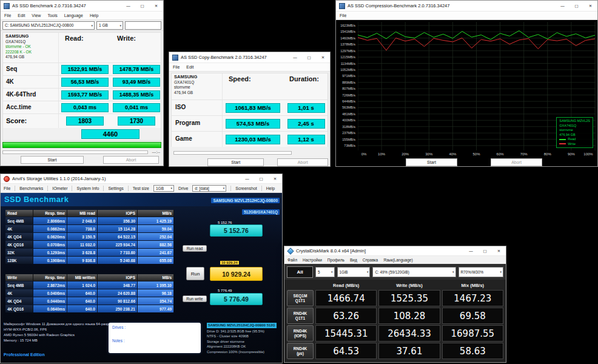  Describe the element at coordinates (395, 334) in the screenshot. I see `result-row-rnd4k-iops: RND4K (IOPS) 15445.31 26434.33 16987.55` at that location.